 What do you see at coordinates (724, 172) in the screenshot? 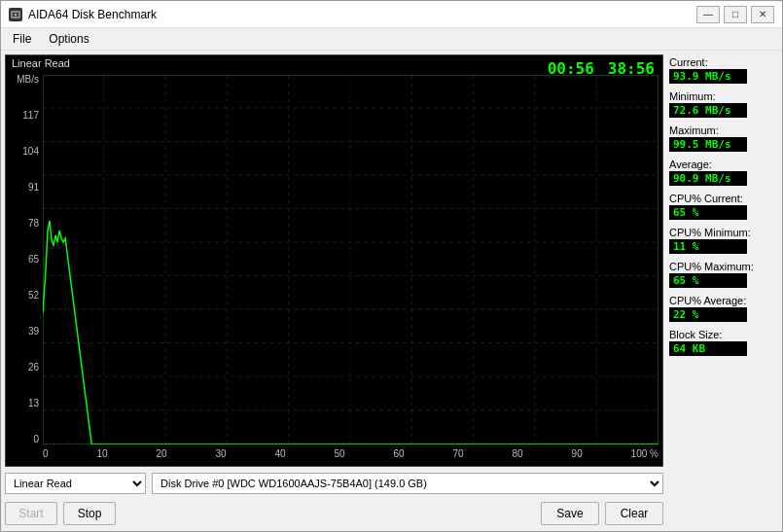
I see `stat-average: Average: 90.9 MB/s` at bounding box center [724, 172].